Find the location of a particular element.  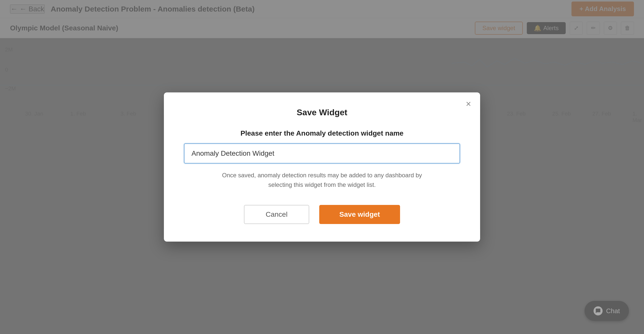

widget-name-input is located at coordinates (322, 153).